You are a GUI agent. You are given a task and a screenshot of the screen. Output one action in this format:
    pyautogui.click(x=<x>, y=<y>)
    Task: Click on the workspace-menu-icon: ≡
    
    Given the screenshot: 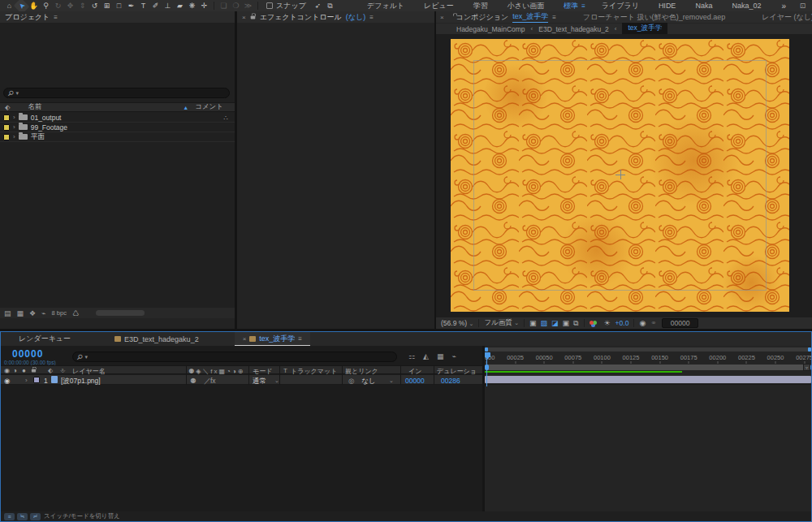 What is the action you would take?
    pyautogui.click(x=586, y=6)
    